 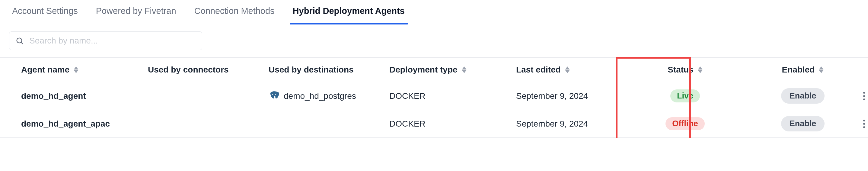 What do you see at coordinates (681, 70) in the screenshot?
I see `column-label: Status` at bounding box center [681, 70].